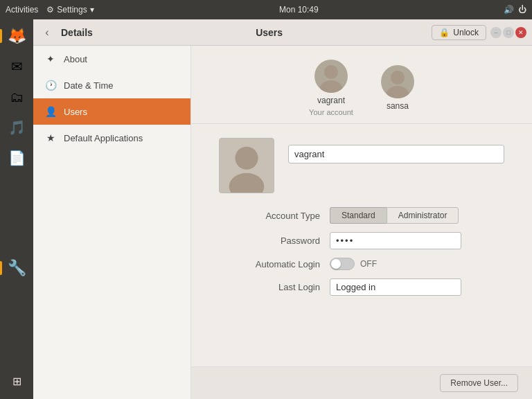 The width and height of the screenshot is (532, 399). Describe the element at coordinates (362, 382) in the screenshot. I see `detail-footer: Remove User...` at that location.